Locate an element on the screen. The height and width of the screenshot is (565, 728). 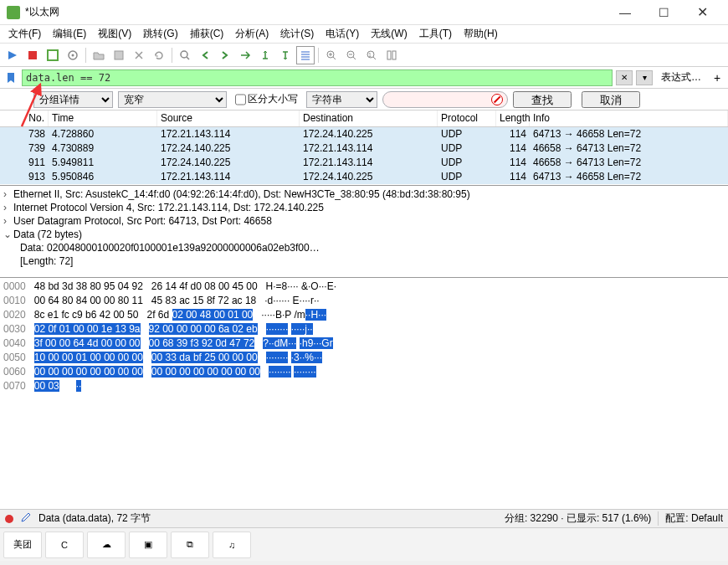
display-filter-input is located at coordinates (317, 78).